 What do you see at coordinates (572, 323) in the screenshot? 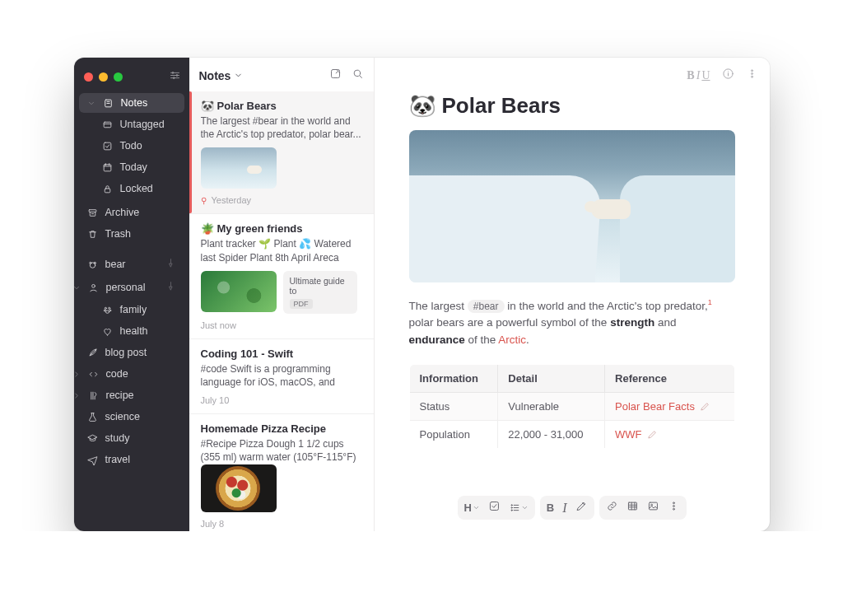
I see `paragraph: The largest #bear in the world and the A…` at bounding box center [572, 323].